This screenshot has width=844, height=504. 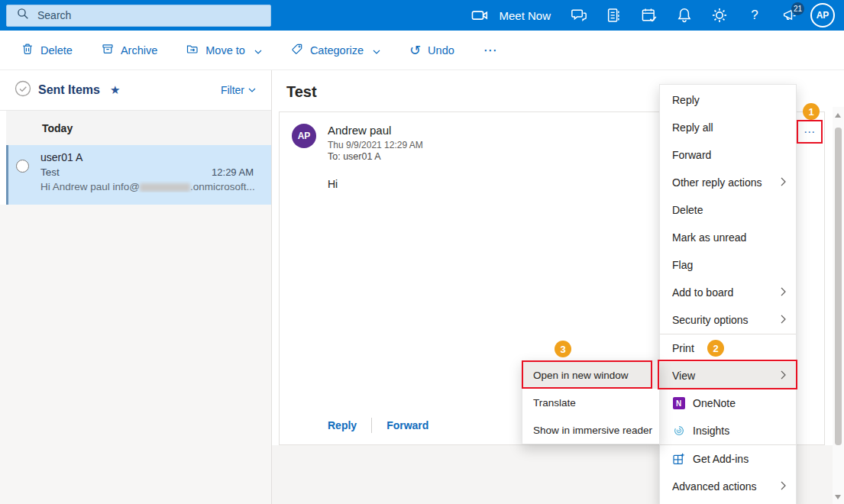 What do you see at coordinates (728, 486) in the screenshot?
I see `menu-item-advanced-actions: Advanced actions` at bounding box center [728, 486].